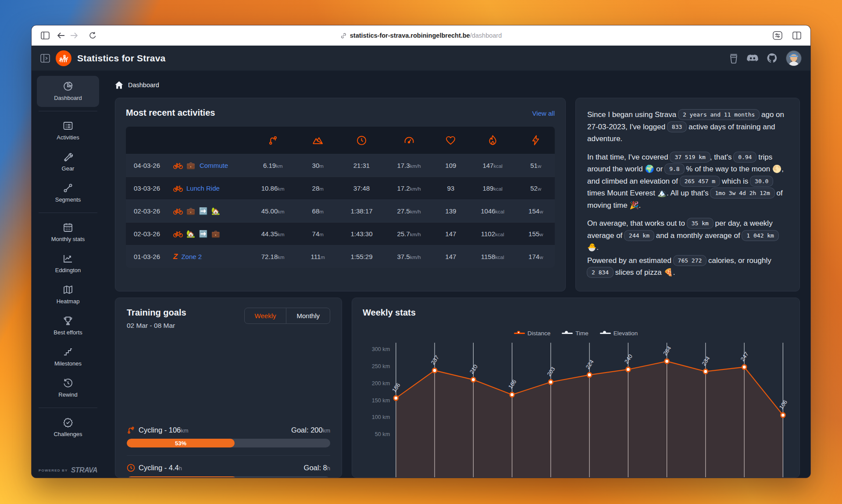 Image resolution: width=842 pixels, height=504 pixels. I want to click on app-logo-icon, so click(64, 58).